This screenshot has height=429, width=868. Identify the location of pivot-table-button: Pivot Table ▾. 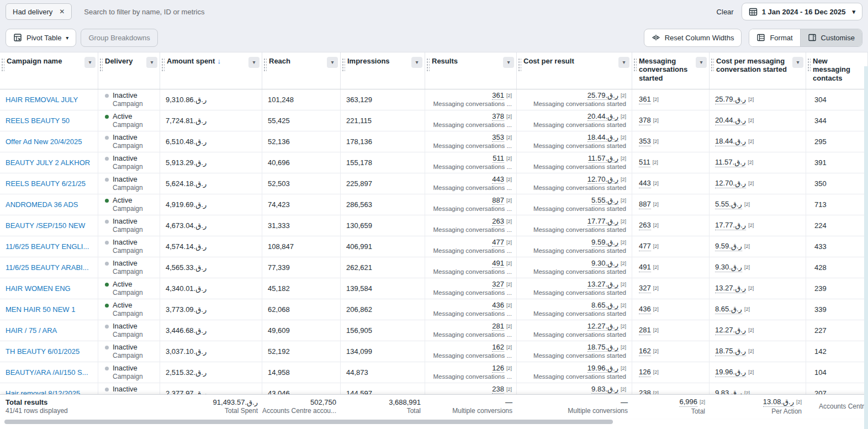
(41, 38).